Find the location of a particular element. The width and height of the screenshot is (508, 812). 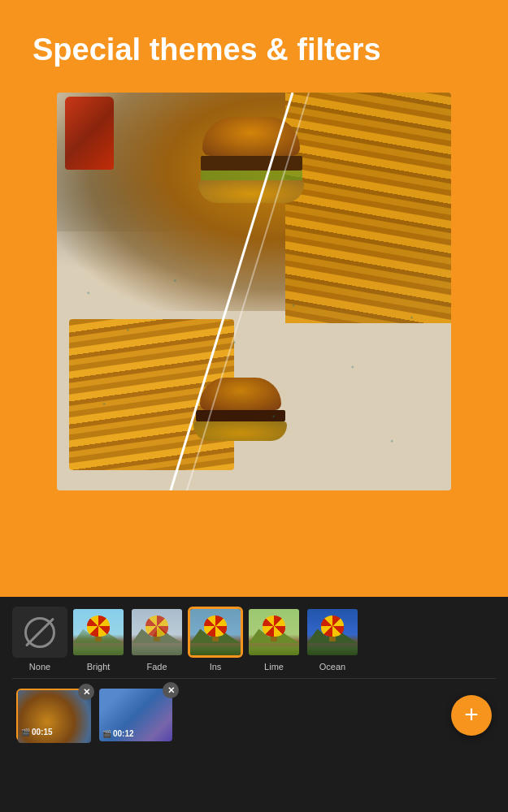

add-icon: + is located at coordinates (471, 715).